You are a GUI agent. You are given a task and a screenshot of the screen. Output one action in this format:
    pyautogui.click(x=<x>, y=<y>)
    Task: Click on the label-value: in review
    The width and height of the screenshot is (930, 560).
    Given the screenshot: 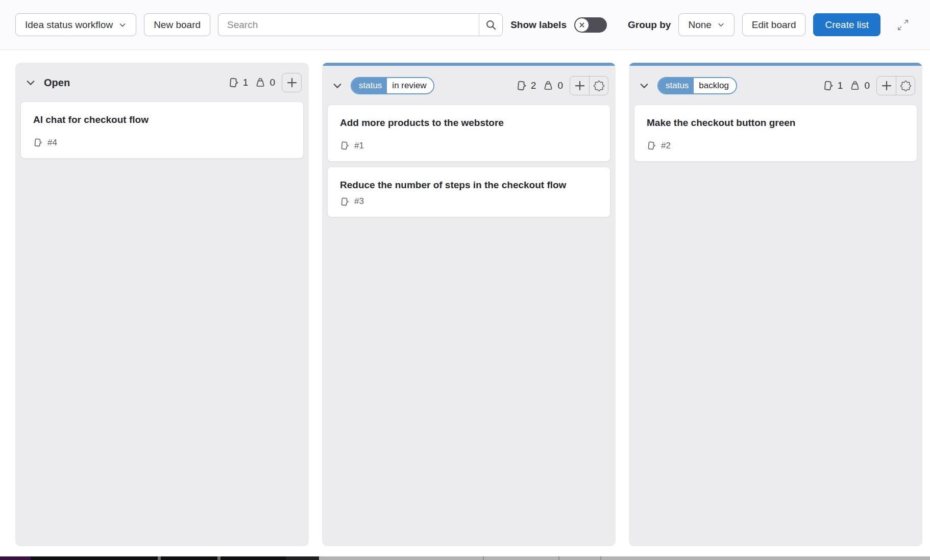 What is the action you would take?
    pyautogui.click(x=410, y=86)
    